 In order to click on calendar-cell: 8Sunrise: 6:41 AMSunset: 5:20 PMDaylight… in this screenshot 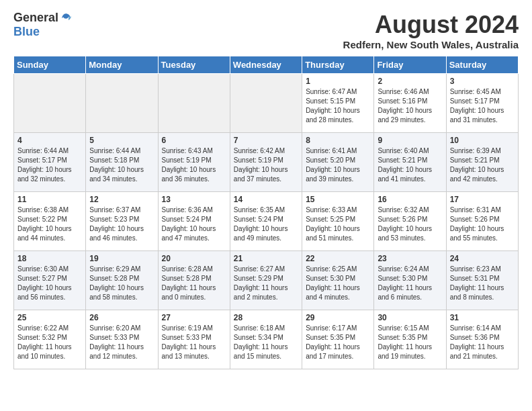, I will do `click(339, 163)`.